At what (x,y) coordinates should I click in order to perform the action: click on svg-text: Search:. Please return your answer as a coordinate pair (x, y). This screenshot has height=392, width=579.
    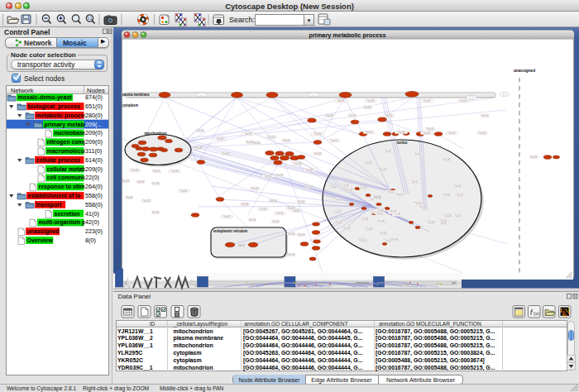
    Looking at the image, I should click on (242, 20).